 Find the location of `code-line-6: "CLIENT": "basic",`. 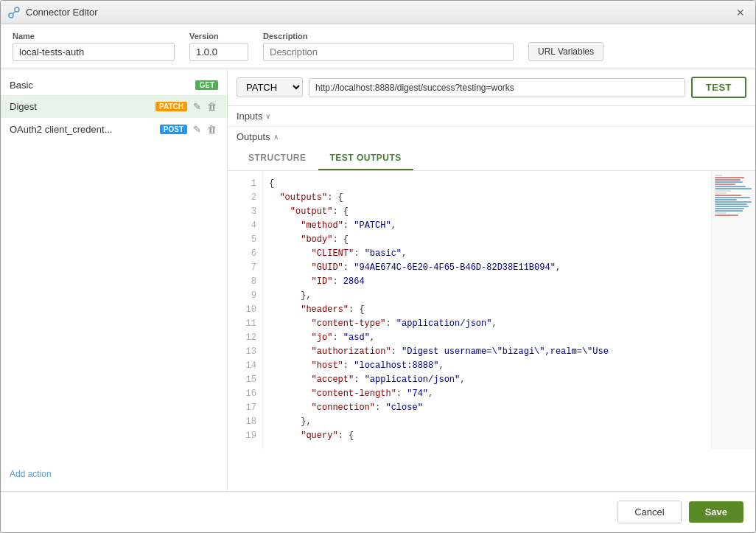

code-line-6: "CLIENT": "basic", is located at coordinates (487, 254).